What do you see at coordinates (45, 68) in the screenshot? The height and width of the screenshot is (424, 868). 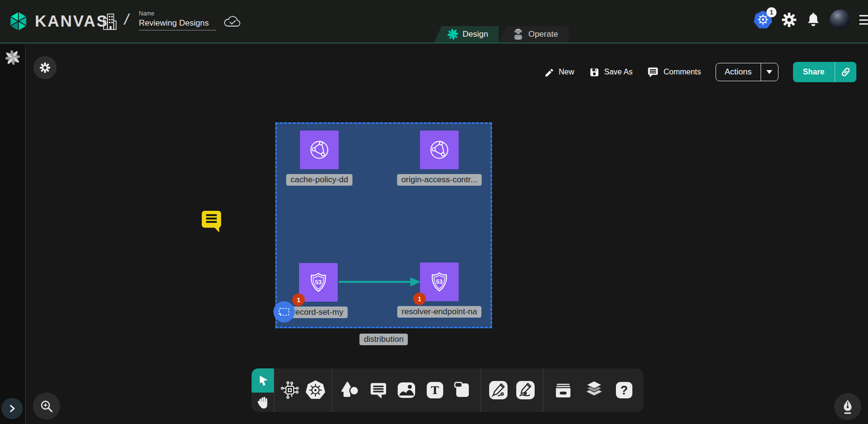 I see `flower-asterisk-icon` at bounding box center [45, 68].